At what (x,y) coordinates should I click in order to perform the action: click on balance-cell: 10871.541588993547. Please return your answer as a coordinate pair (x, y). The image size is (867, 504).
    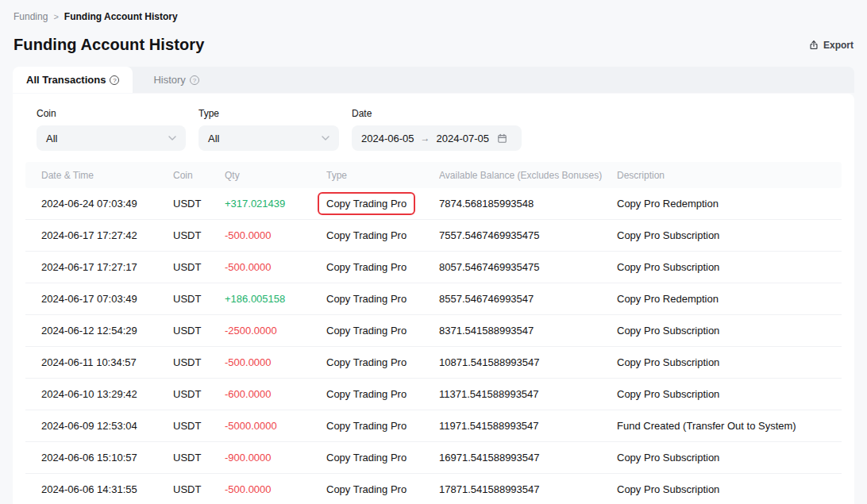
    Looking at the image, I should click on (528, 362).